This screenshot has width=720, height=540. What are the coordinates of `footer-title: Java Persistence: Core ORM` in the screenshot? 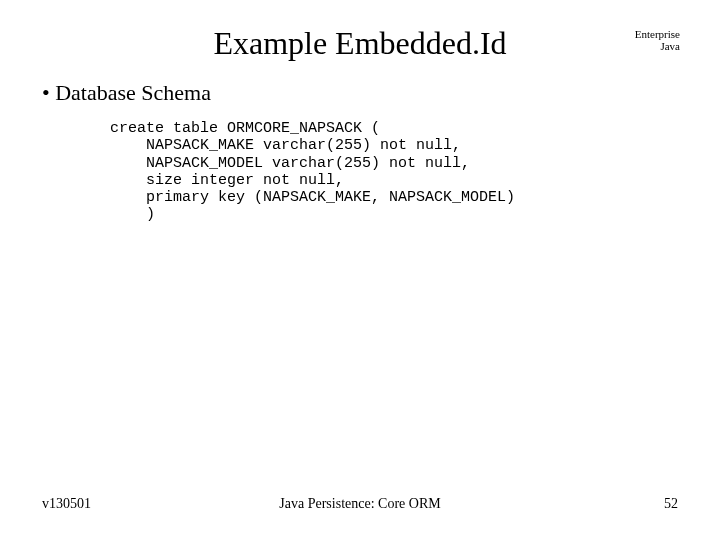 It's located at (360, 504).